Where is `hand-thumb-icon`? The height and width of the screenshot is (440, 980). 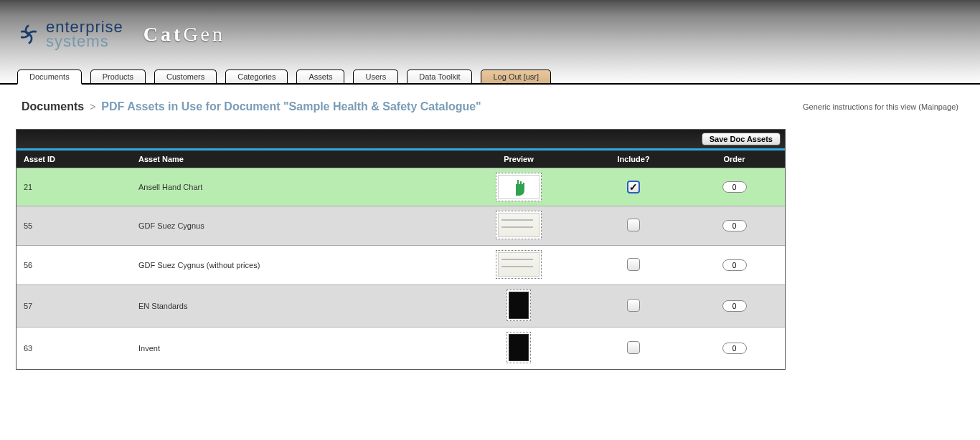
hand-thumb-icon is located at coordinates (519, 187).